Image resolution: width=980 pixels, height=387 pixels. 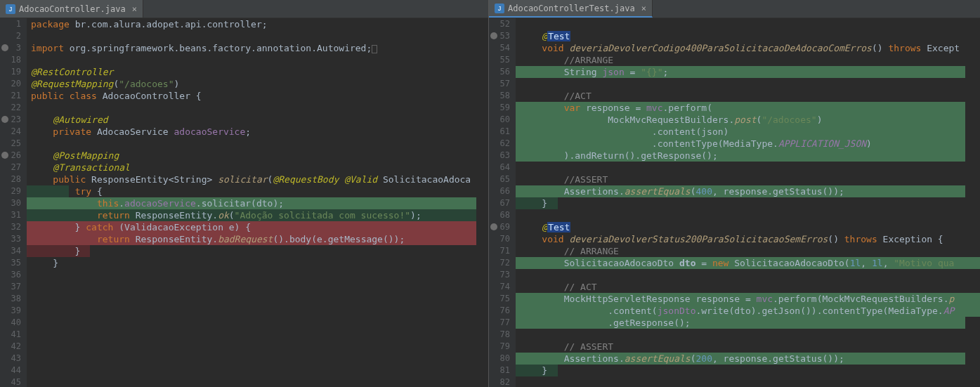 I want to click on code-text: @Test, so click(x=545, y=37).